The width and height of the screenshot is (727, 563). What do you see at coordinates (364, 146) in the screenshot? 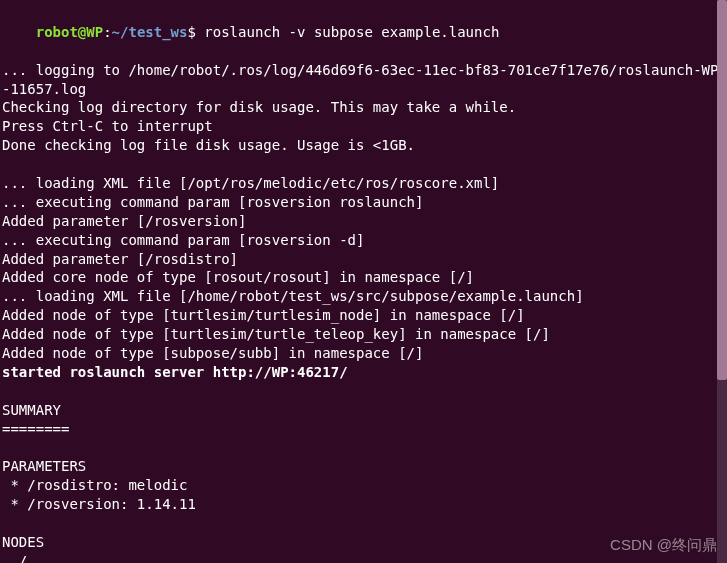
I see `output-line: Done checking log file disk usage. Usage…` at bounding box center [364, 146].